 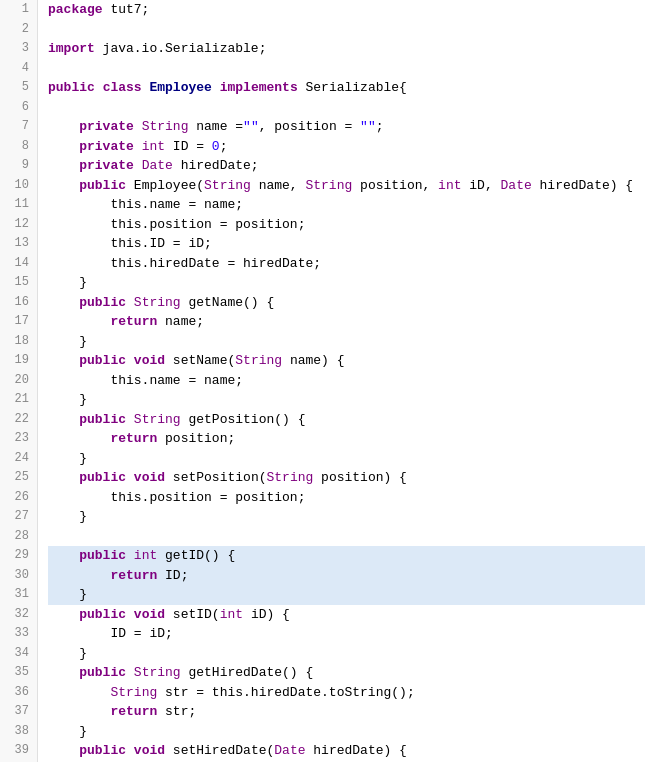 I want to click on plain-token: iD,, so click(x=482, y=186).